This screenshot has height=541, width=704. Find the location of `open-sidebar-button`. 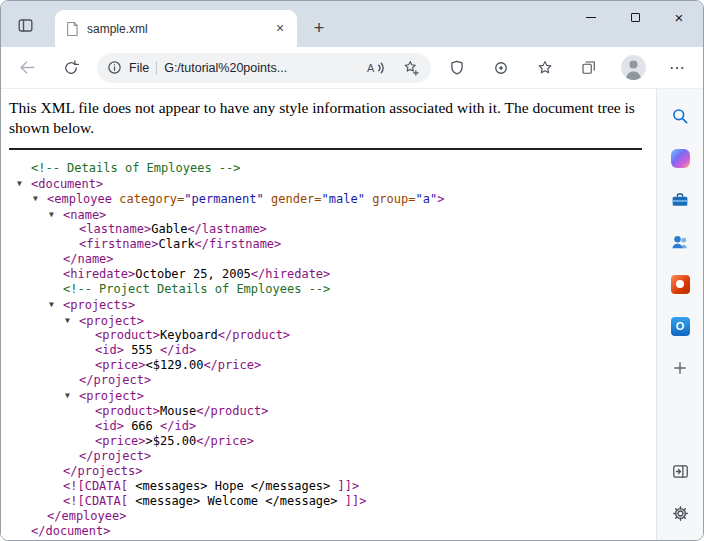

open-sidebar-button is located at coordinates (680, 471).